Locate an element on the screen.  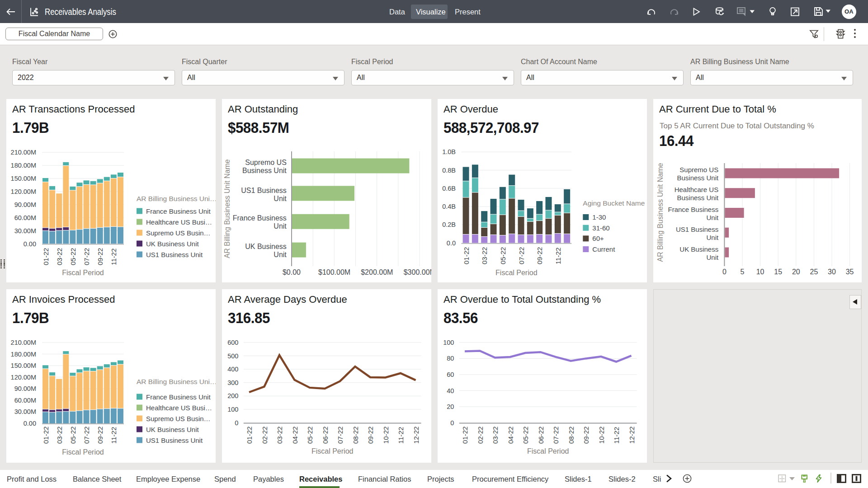
svg-text: 08-22 is located at coordinates (571, 435).